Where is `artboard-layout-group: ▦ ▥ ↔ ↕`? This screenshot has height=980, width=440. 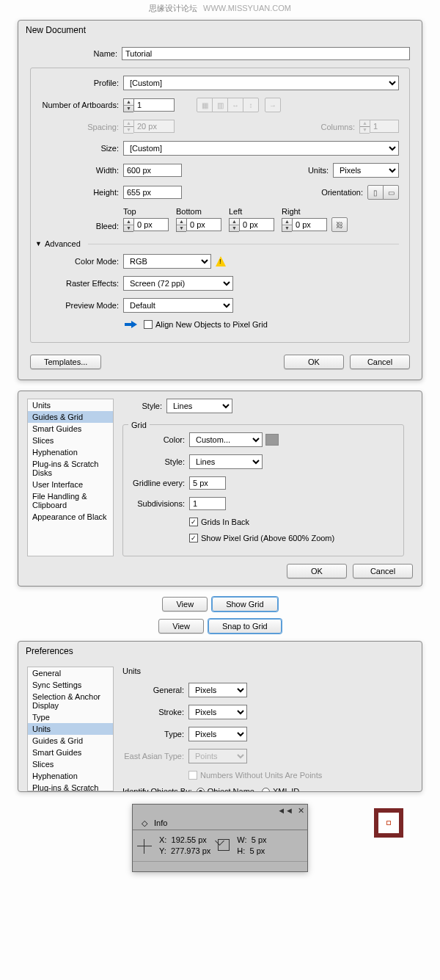
artboard-layout-group: ▦ ▥ ↔ ↕ is located at coordinates (227, 105).